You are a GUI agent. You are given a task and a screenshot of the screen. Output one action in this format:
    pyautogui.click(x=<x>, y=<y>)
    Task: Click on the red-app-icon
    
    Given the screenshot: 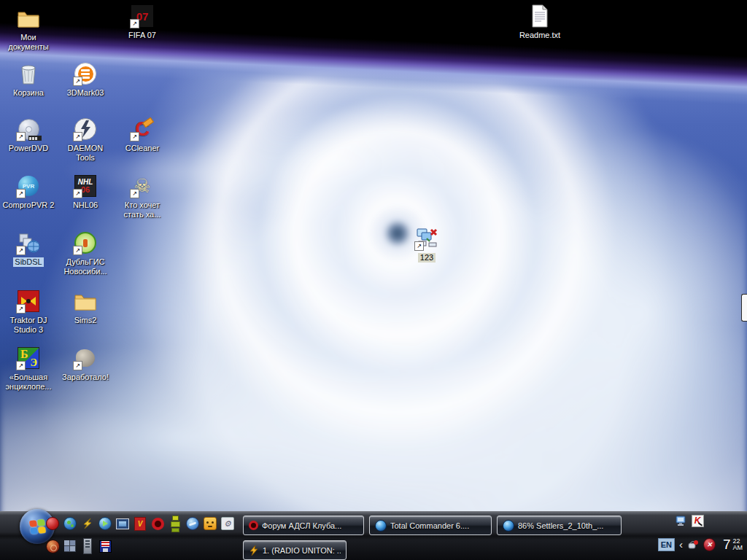 What is the action you would take?
    pyautogui.click(x=53, y=524)
    